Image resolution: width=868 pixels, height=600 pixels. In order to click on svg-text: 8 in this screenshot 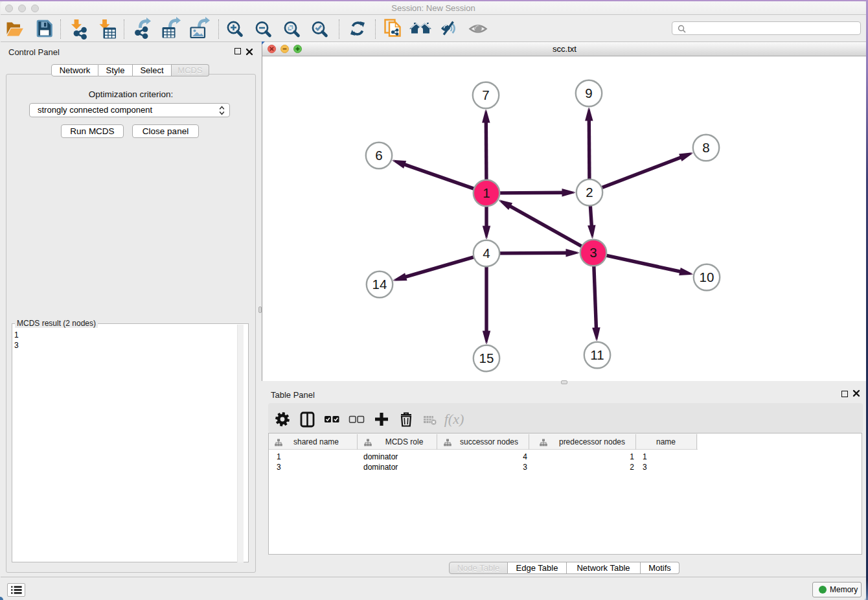, I will do `click(706, 148)`.